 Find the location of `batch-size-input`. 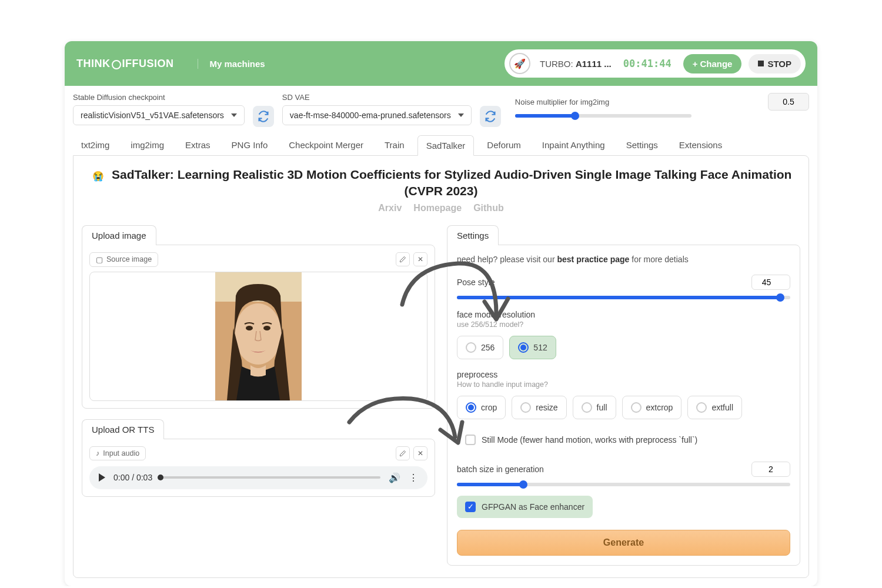

batch-size-input is located at coordinates (771, 469).